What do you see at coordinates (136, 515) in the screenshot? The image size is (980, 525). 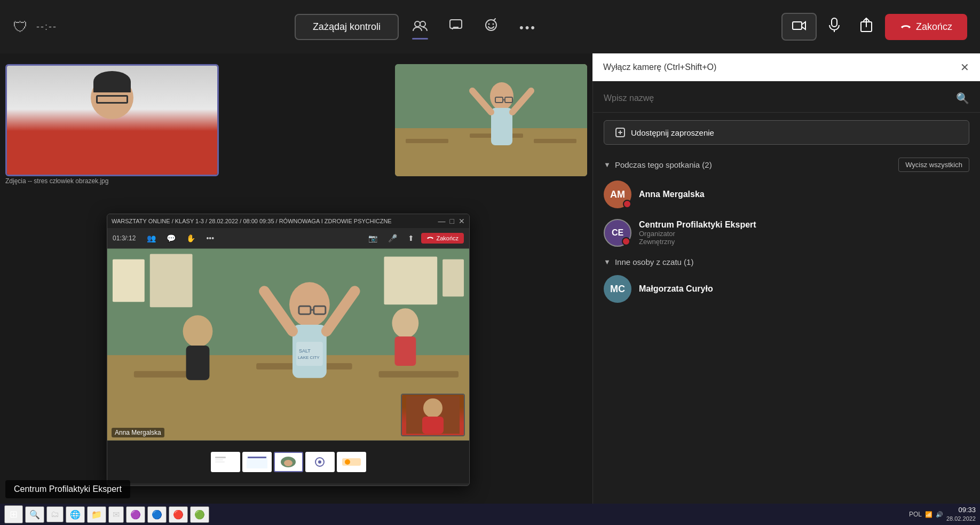 I see `taskbar-teams-btn: 🟣` at bounding box center [136, 515].